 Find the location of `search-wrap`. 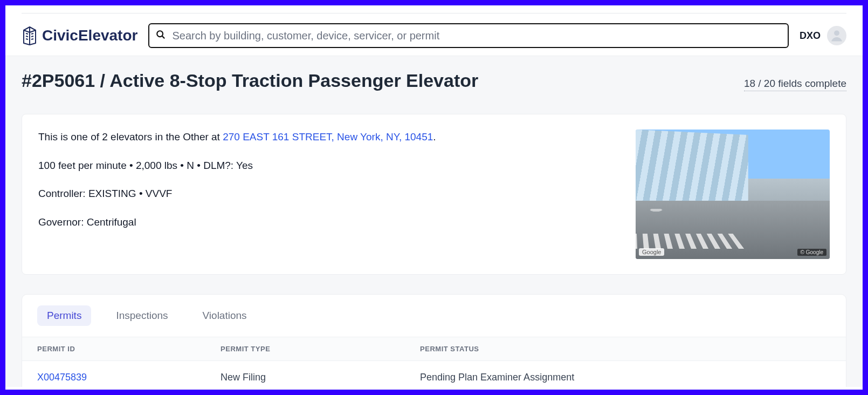

search-wrap is located at coordinates (469, 36).